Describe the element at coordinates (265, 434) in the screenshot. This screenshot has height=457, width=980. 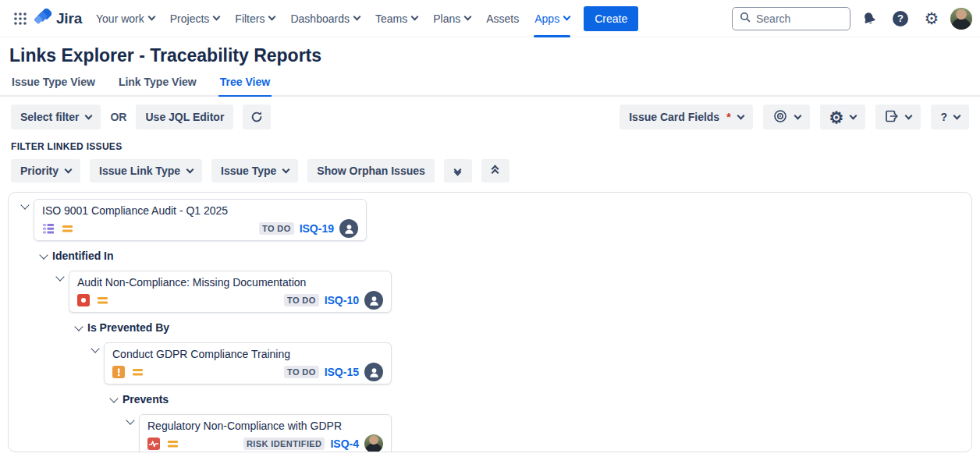
I see `issue-card-isq-4: Regulatory Non-Compliance with GDPR RISK…` at that location.